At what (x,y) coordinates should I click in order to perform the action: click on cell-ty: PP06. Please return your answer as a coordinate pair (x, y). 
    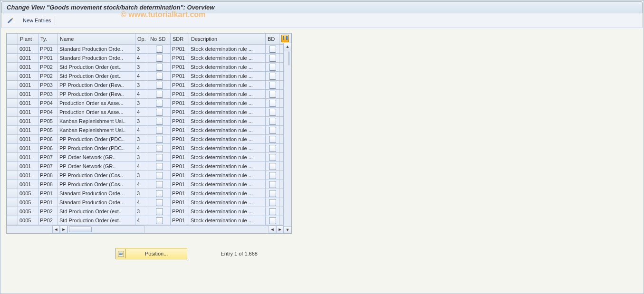
    Looking at the image, I should click on (48, 140).